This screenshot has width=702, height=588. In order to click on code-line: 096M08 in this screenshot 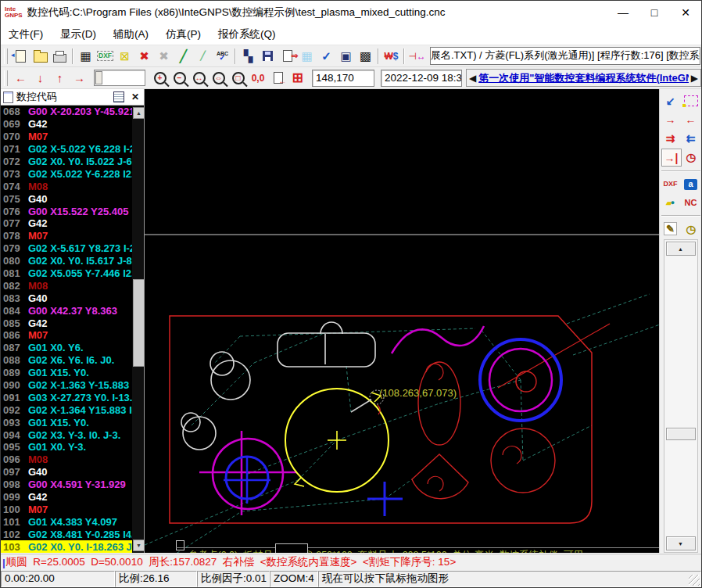, I will do `click(66, 460)`.